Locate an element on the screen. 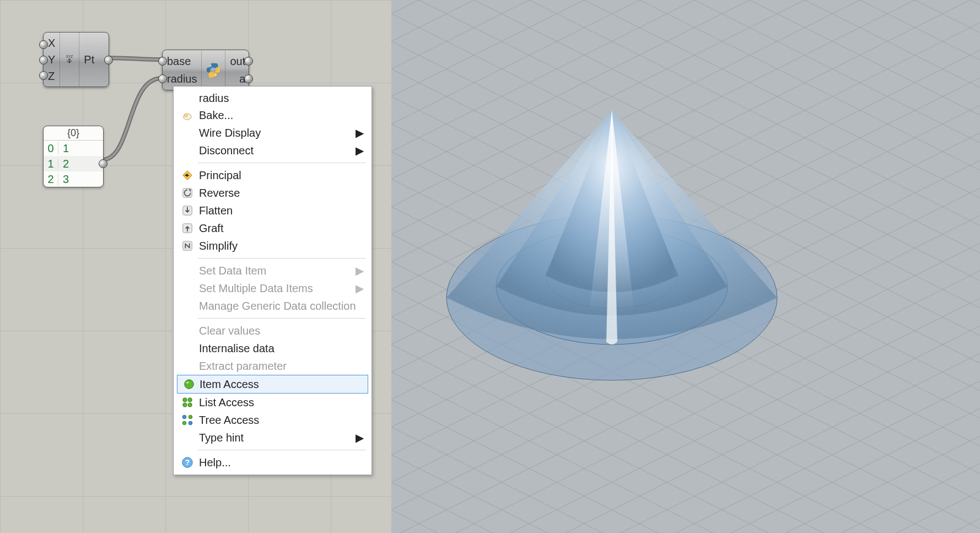  output-grip-out is located at coordinates (249, 61).